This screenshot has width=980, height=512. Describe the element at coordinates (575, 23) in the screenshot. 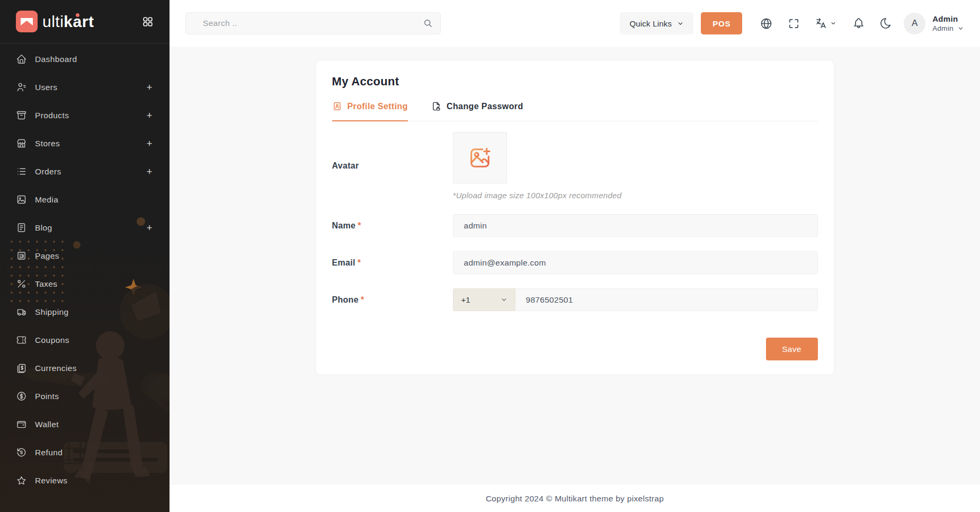

I see `topbar: Quick Links POS A Admin` at that location.